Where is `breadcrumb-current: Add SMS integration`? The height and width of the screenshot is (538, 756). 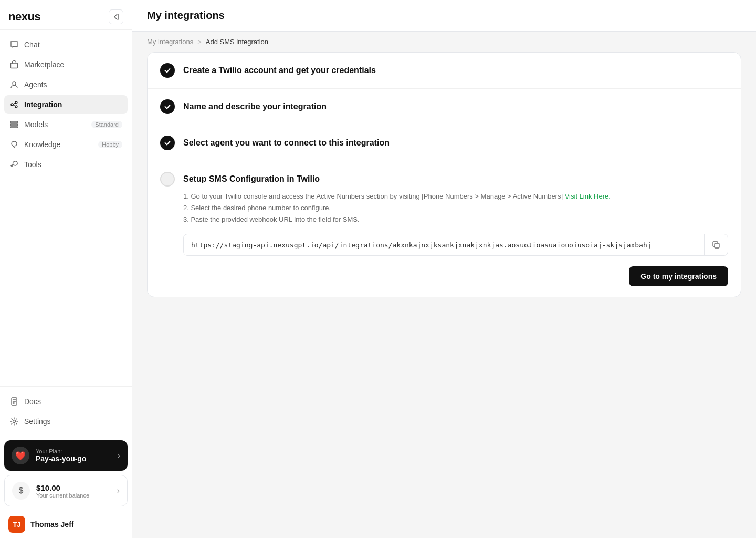 breadcrumb-current: Add SMS integration is located at coordinates (237, 42).